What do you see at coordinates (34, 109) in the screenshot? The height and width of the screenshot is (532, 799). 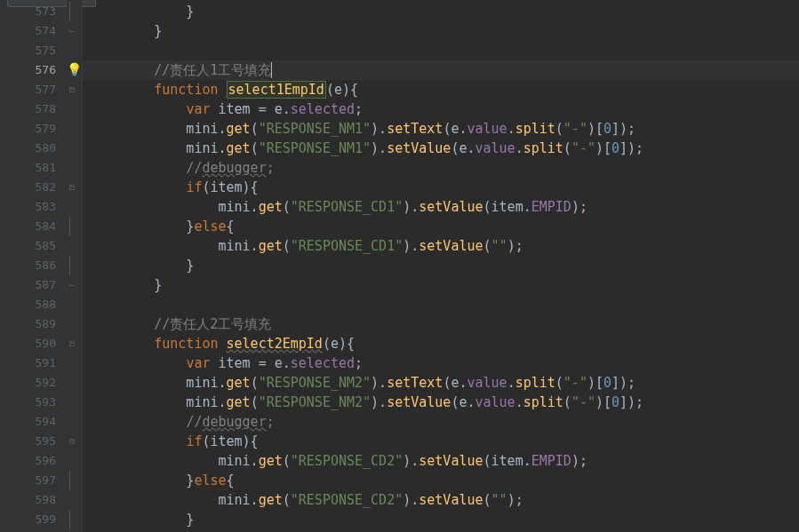 I see `line-number: 578` at bounding box center [34, 109].